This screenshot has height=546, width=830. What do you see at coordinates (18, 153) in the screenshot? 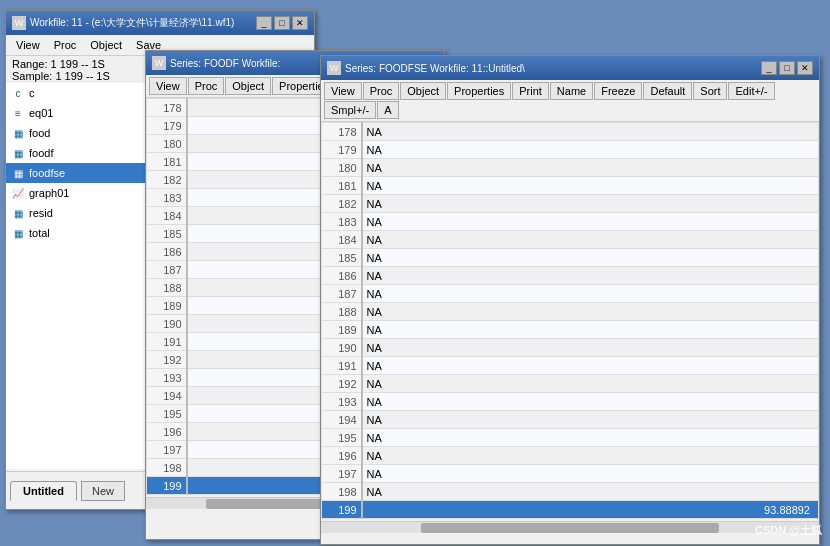
I see `series-icon-foodf: ▦` at bounding box center [18, 153].